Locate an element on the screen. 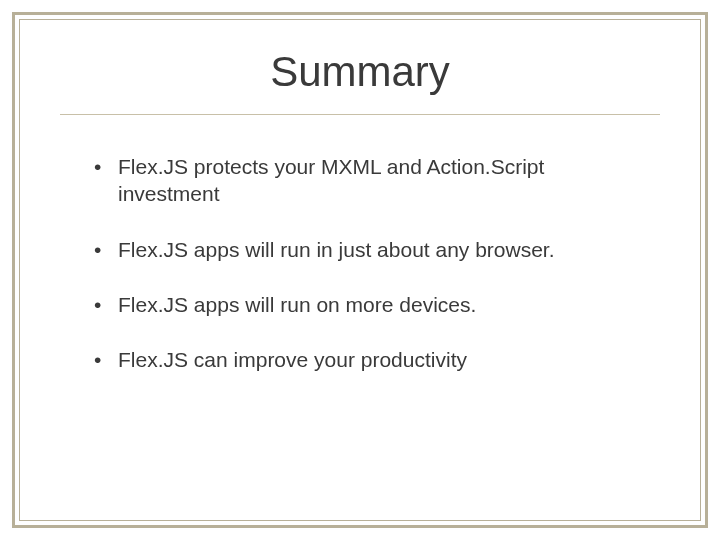 The width and height of the screenshot is (720, 540). slide-title: Summary is located at coordinates (360, 77).